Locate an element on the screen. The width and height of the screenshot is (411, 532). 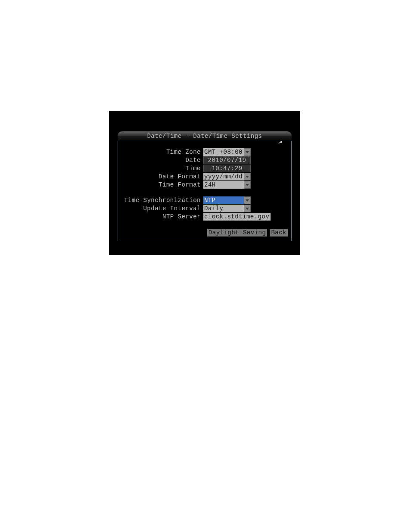
dialog-body: Time Zone GMT +08:00 Date 2010/07/19 Tim… is located at coordinates (205, 191).